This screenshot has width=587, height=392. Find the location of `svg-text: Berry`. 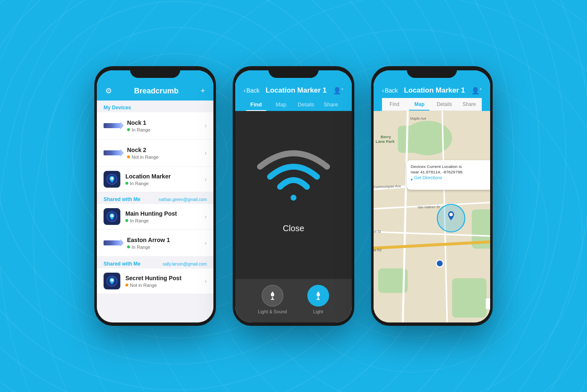

svg-text: Berry is located at coordinates (386, 137).